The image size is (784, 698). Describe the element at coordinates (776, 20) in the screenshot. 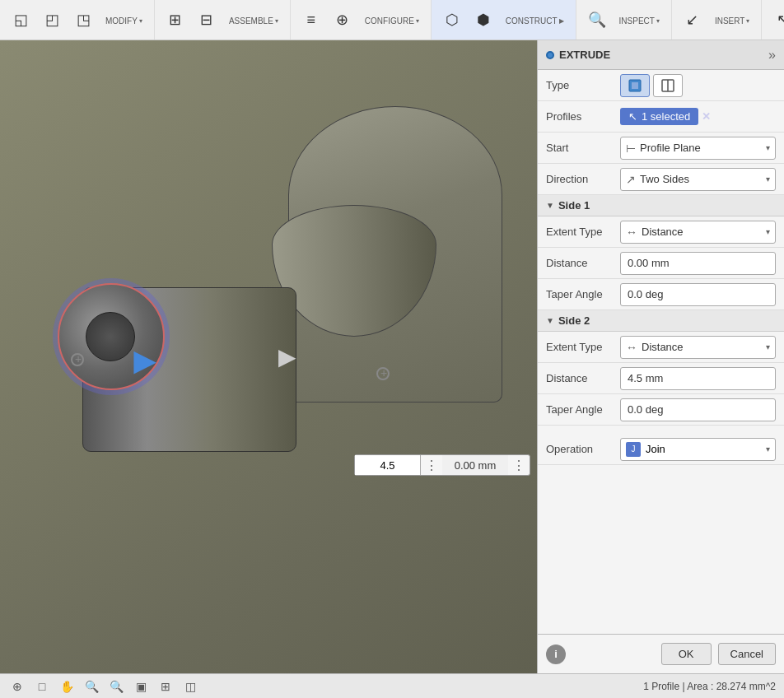

I see `select-icon-1: ↖` at that location.